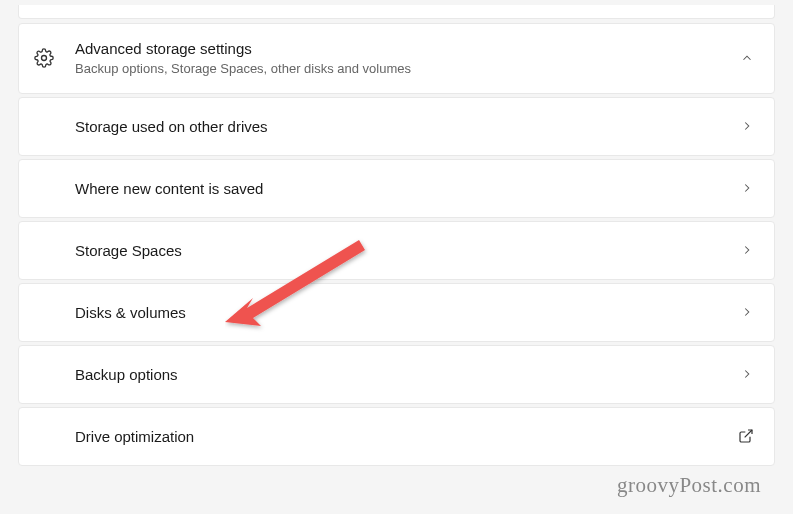 This screenshot has height=514, width=793. What do you see at coordinates (408, 69) in the screenshot?
I see `section-subtitle: Backup options, Storage Spaces, other di…` at bounding box center [408, 69].